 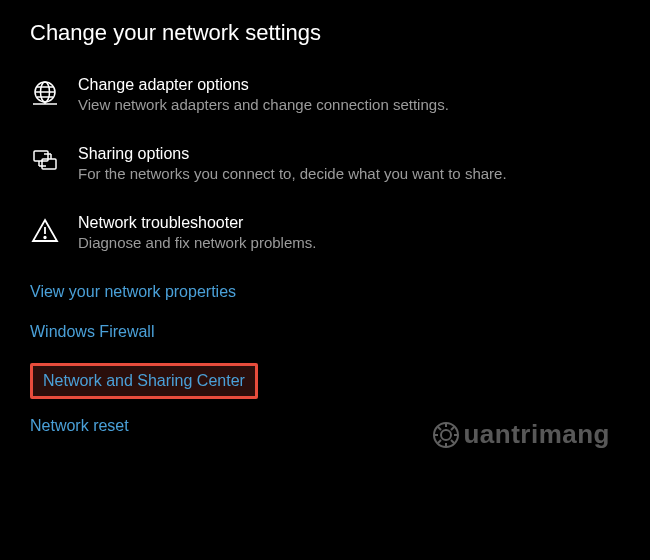 I want to click on item-title: Sharing options, so click(x=292, y=154).